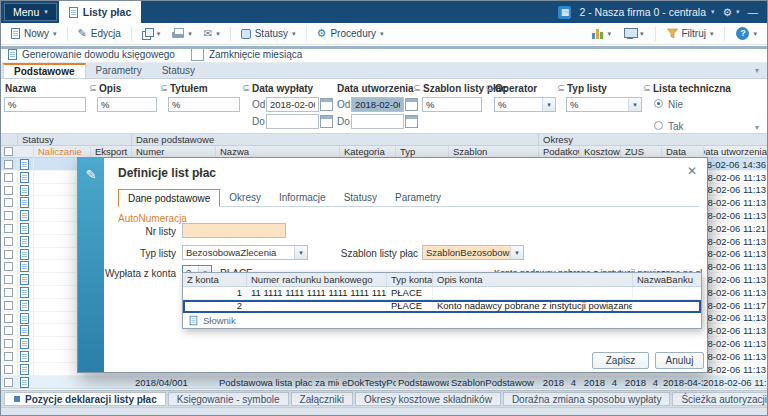 This screenshot has height=416, width=768. Describe the element at coordinates (646, 12) in the screenshot. I see `company-selector: 2 - Nasza firma 0 - centrala ▾` at that location.